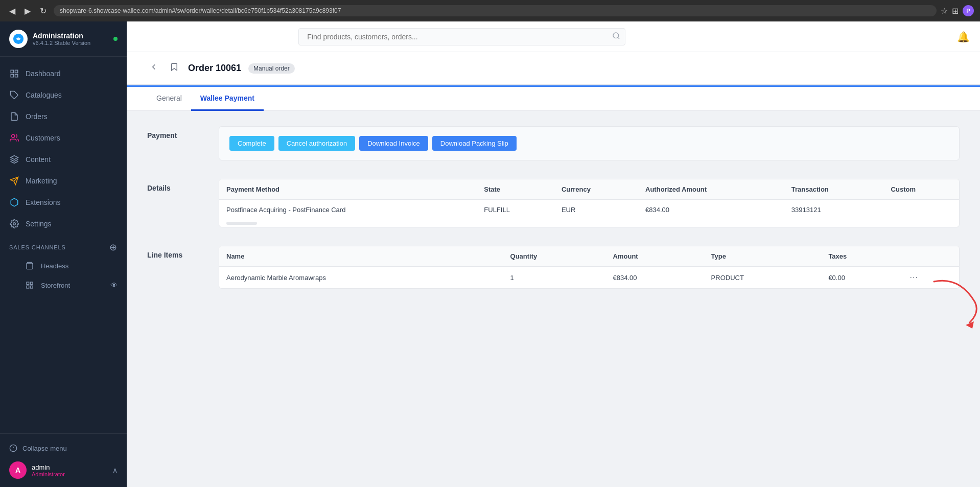 Image resolution: width=980 pixels, height=487 pixels. Describe the element at coordinates (555, 278) in the screenshot. I see `cell-item-quantity: 1` at that location.